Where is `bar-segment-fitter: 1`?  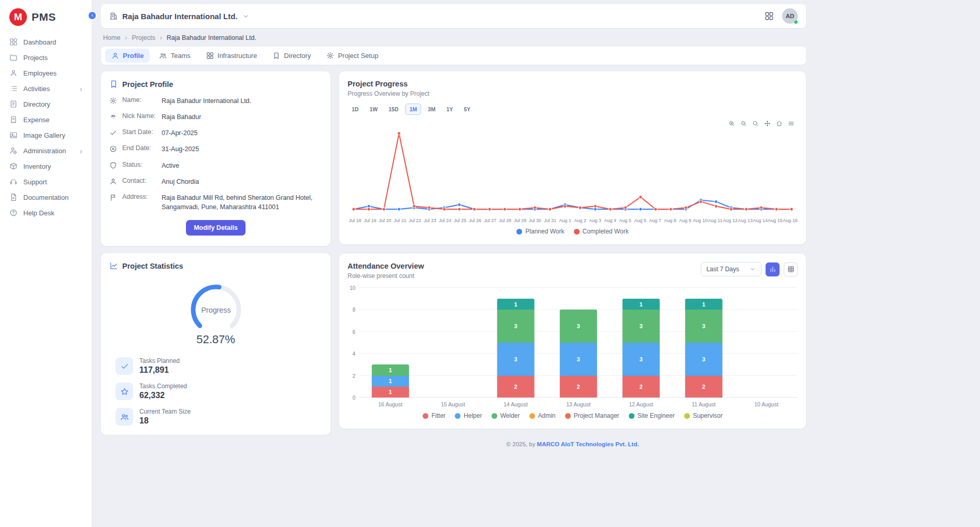
bar-segment-fitter: 1 is located at coordinates (391, 392).